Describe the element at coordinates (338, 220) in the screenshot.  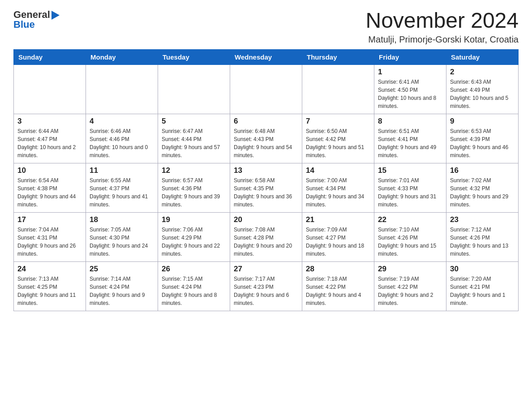
I see `day-number: 21` at that location.